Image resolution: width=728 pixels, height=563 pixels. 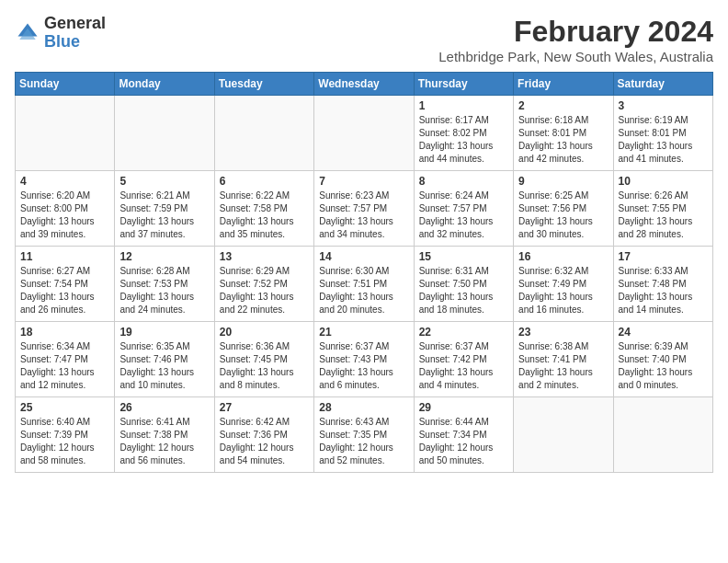 I want to click on day-info: Sunrise: 6:39 AM Sunset: 7:40 PM Dayligh…, so click(x=664, y=366).